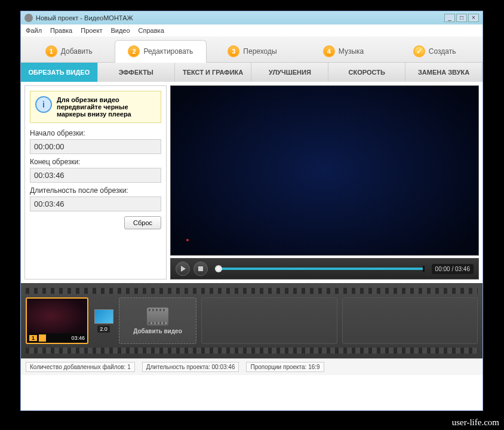  I want to click on time-display: 00:00 / 03:46, so click(453, 269).